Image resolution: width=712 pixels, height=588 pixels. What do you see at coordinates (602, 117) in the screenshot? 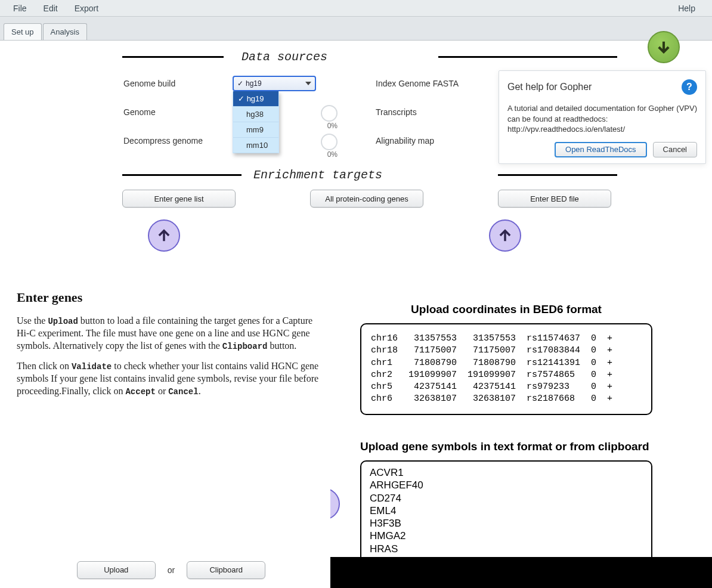
I see `help-popup: Get help for Gopher ? A tutorial and det…` at bounding box center [602, 117].